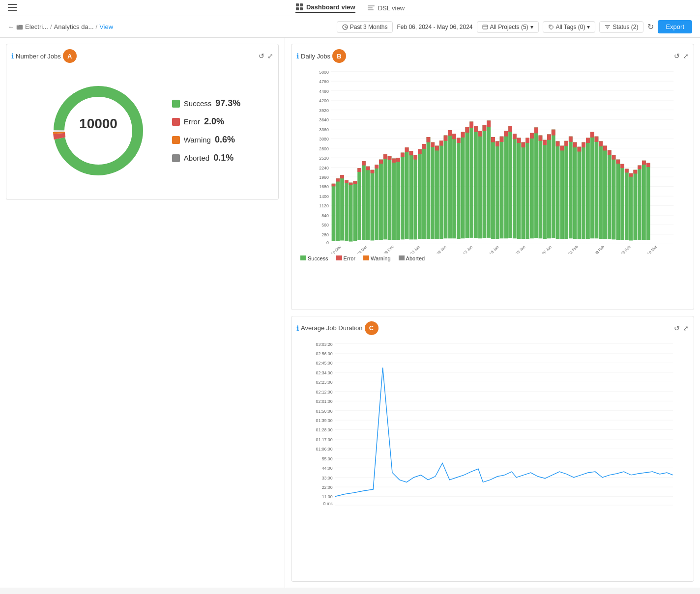 Image resolution: width=700 pixels, height=594 pixels. What do you see at coordinates (11, 27) in the screenshot?
I see `back-arrow: ←` at bounding box center [11, 27].